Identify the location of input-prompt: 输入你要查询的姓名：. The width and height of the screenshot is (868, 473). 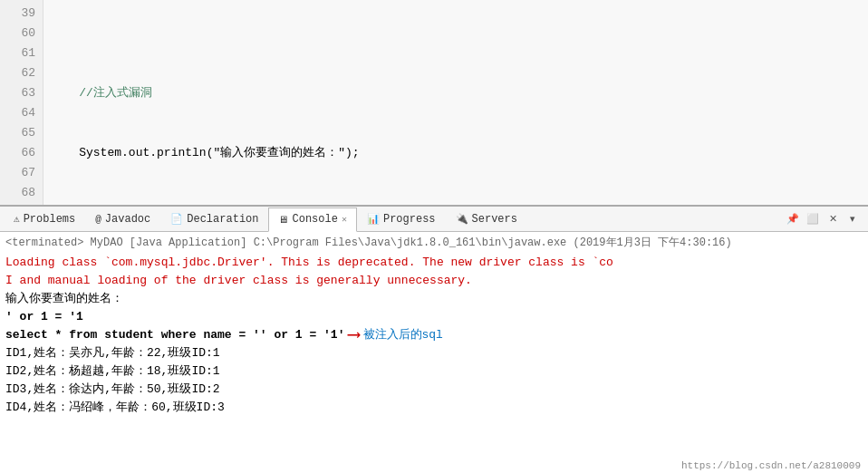
(434, 299).